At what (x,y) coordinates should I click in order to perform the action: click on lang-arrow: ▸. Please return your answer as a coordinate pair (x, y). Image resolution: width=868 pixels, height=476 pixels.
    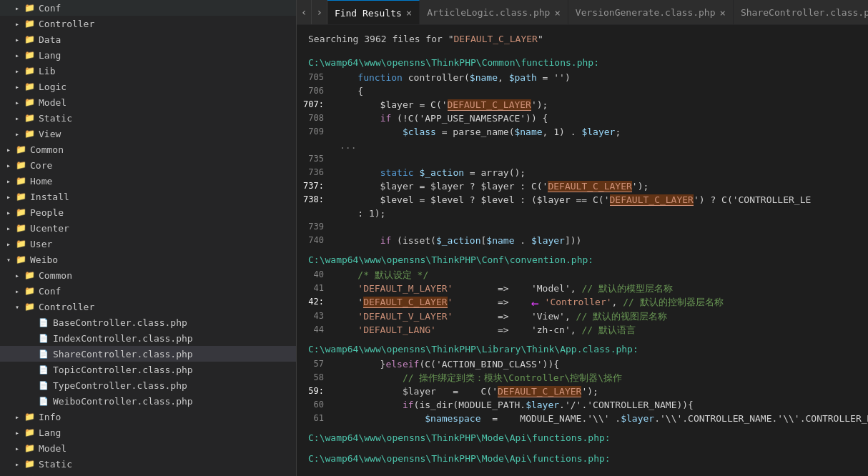
    Looking at the image, I should click on (17, 56).